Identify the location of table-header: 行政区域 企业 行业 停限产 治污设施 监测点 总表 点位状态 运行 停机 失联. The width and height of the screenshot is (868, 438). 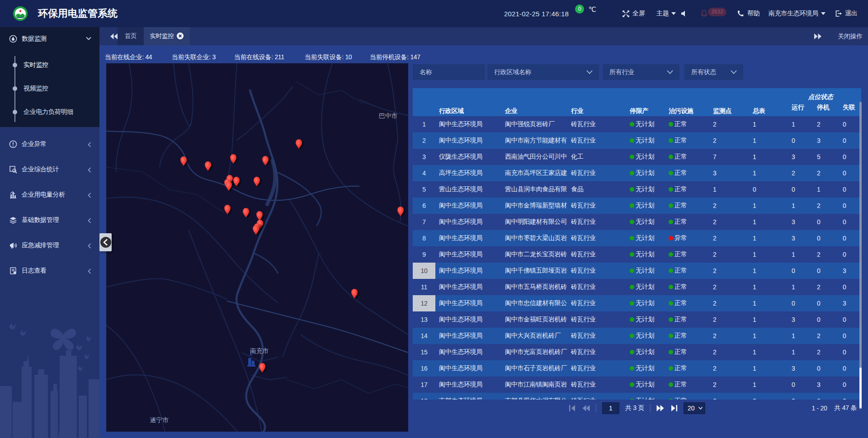
(637, 102).